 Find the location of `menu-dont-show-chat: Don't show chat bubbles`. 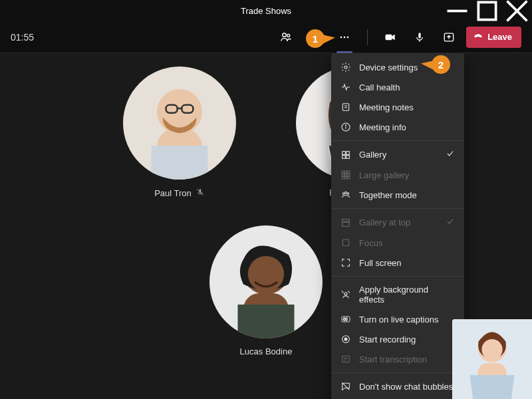

menu-dont-show-chat: Don't show chat bubbles is located at coordinates (398, 386).